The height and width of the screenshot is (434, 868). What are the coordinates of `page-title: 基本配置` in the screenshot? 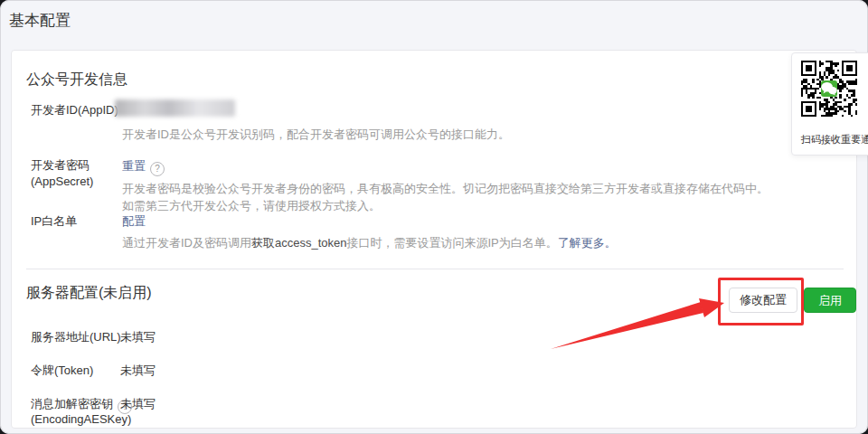 It's located at (40, 20).